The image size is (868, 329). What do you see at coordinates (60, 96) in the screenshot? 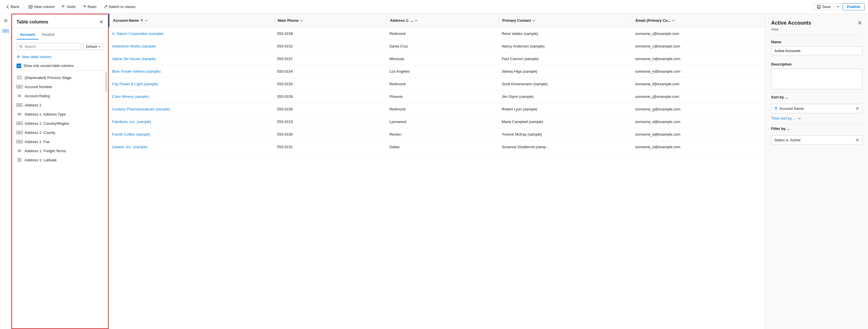
I see `list-item: Account Rating` at bounding box center [60, 96].